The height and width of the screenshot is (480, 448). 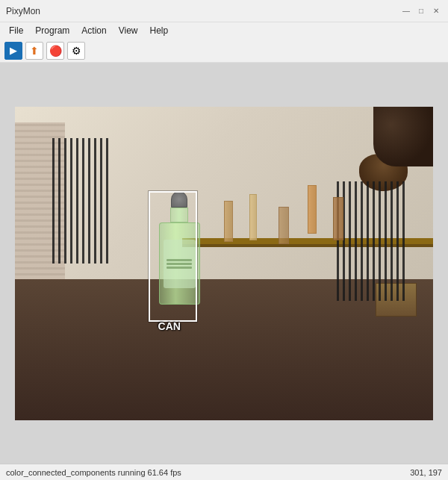 I want to click on app-title: PixyMon, so click(x=23, y=11).